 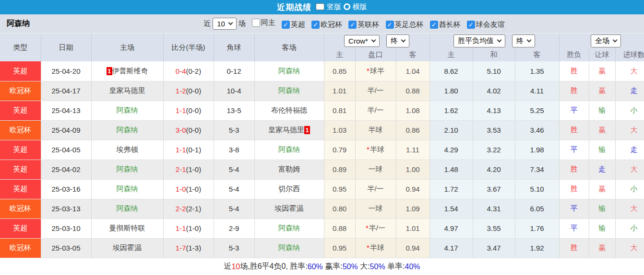 What do you see at coordinates (66, 170) in the screenshot?
I see `match-date: 25-04-02` at bounding box center [66, 170].